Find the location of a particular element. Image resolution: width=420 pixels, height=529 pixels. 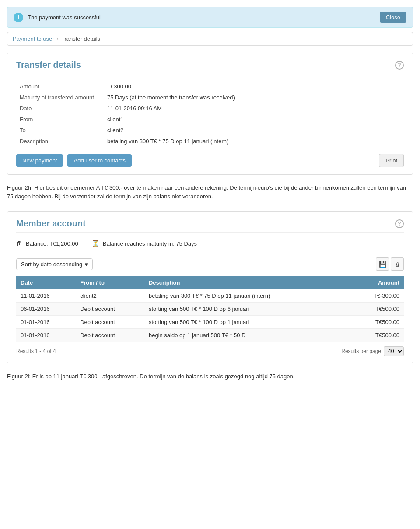

add-user-to-contacts-button: Add user to contacts is located at coordinates (100, 160).